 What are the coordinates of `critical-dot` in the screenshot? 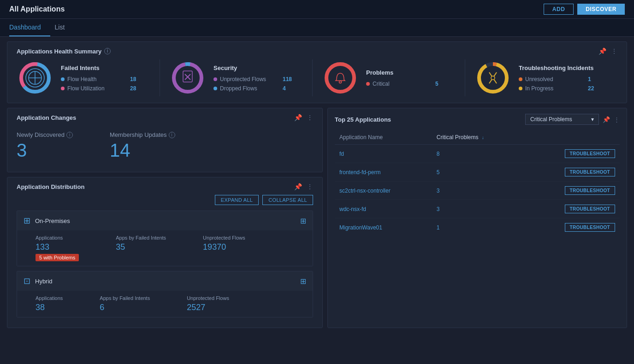 It's located at (368, 84).